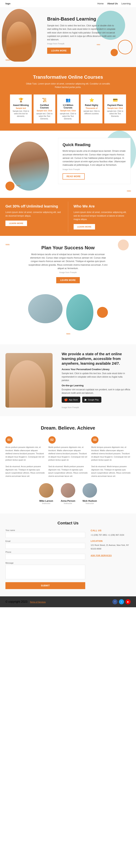 This screenshot has width=136, height=868. What do you see at coordinates (86, 400) in the screenshot?
I see `play-icon: ▶` at bounding box center [86, 400].